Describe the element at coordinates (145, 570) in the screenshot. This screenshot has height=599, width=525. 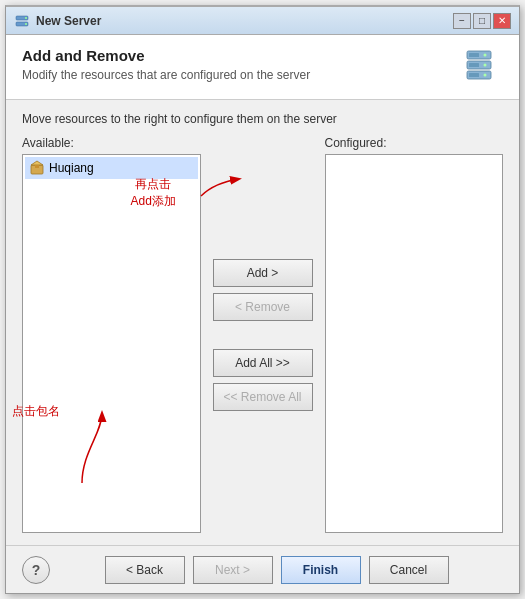
I see `back-button: < Back` at that location.